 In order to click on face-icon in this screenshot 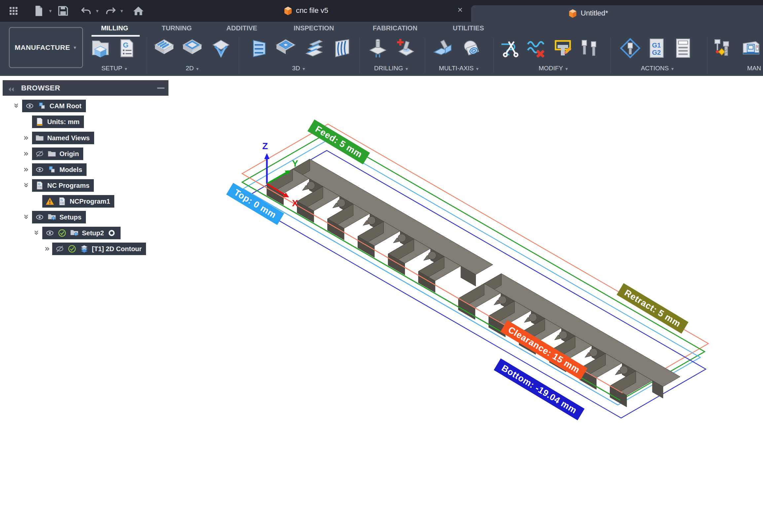, I will do `click(164, 48)`.